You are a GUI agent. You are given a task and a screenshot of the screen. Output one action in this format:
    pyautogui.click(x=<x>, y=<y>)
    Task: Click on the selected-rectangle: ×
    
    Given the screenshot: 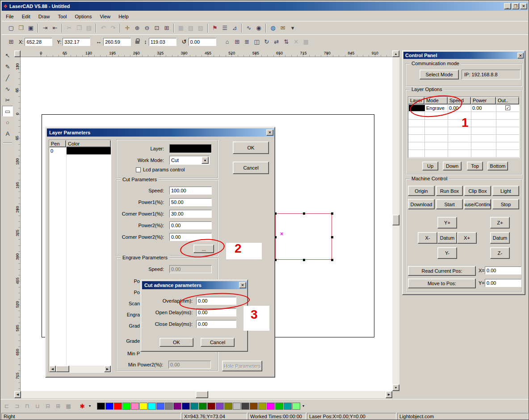 What is the action you would take?
    pyautogui.click(x=304, y=237)
    